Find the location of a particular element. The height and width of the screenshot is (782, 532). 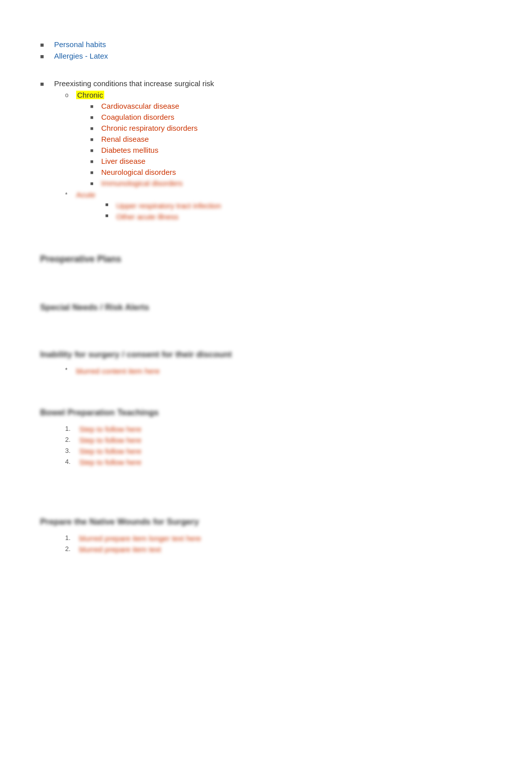

bowel-item-text-3: Step to follow here is located at coordinates (110, 451).